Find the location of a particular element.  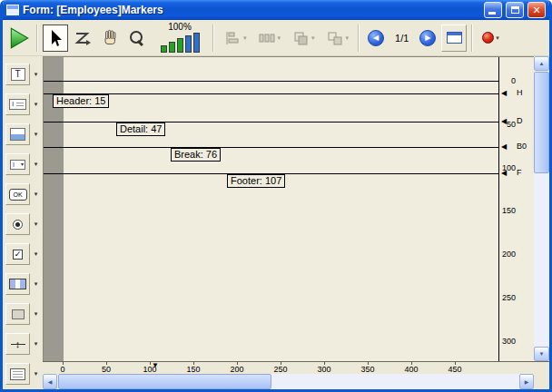

execute-form-button is located at coordinates (19, 38).